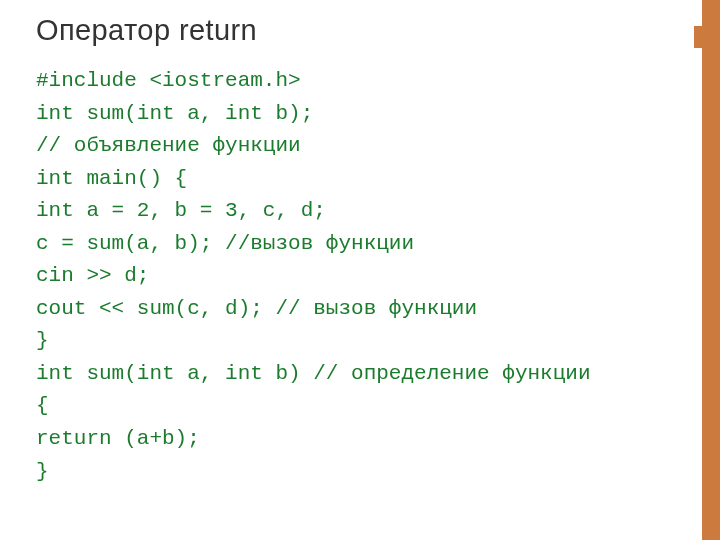 The width and height of the screenshot is (720, 540). What do you see at coordinates (92, 276) in the screenshot?
I see `code-line: cin >> d;` at bounding box center [92, 276].